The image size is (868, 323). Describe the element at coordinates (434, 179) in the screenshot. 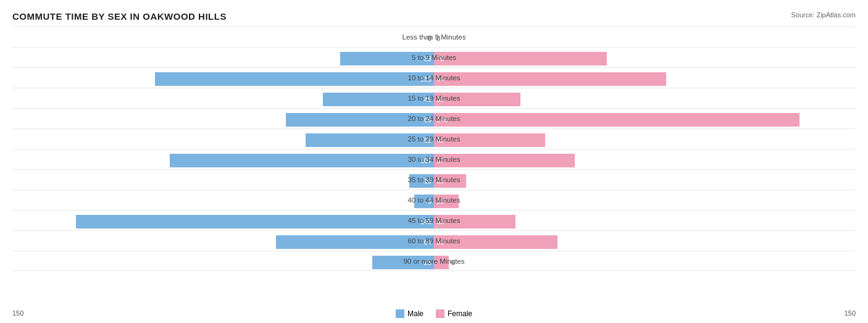

I see `chart-row: 35 to 39 Minutes1013` at that location.